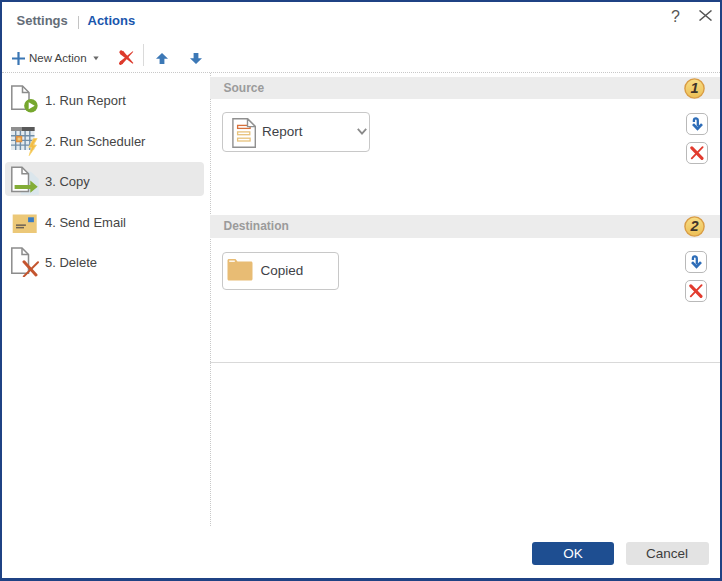 This screenshot has height=581, width=722. What do you see at coordinates (694, 88) in the screenshot?
I see `svg-text: 1` at bounding box center [694, 88].